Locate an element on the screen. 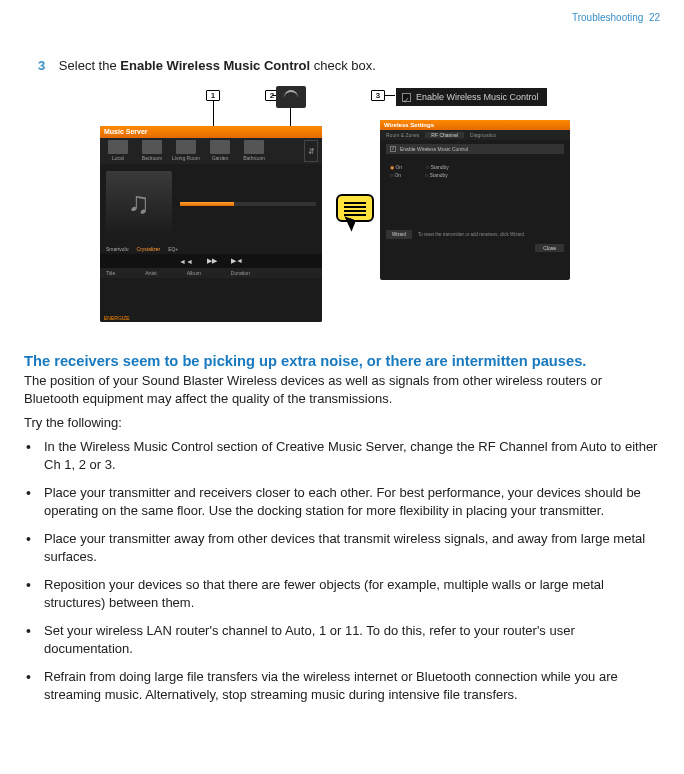  wizard-row: Wizard To reset the transmitter or add r… is located at coordinates (475, 234).